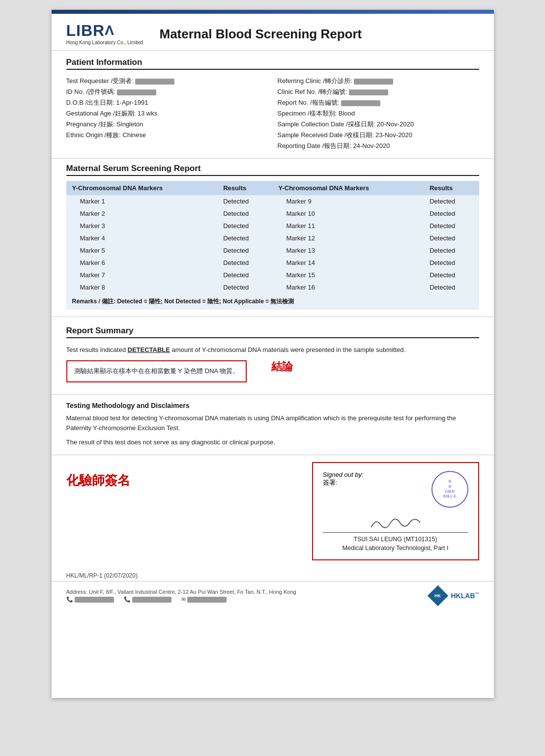  I want to click on marker-name-left: Marker 8, so click(142, 287).